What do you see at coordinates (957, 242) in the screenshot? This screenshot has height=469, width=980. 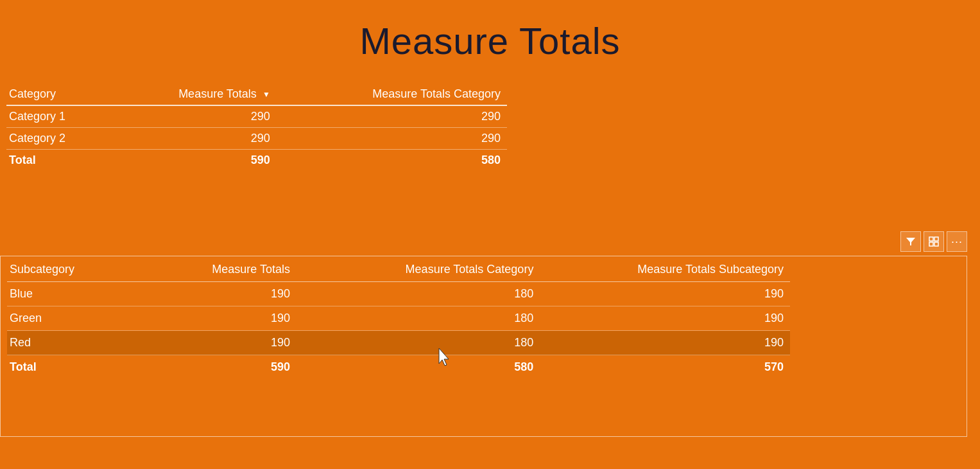 I see `more-icon: ···` at bounding box center [957, 242].